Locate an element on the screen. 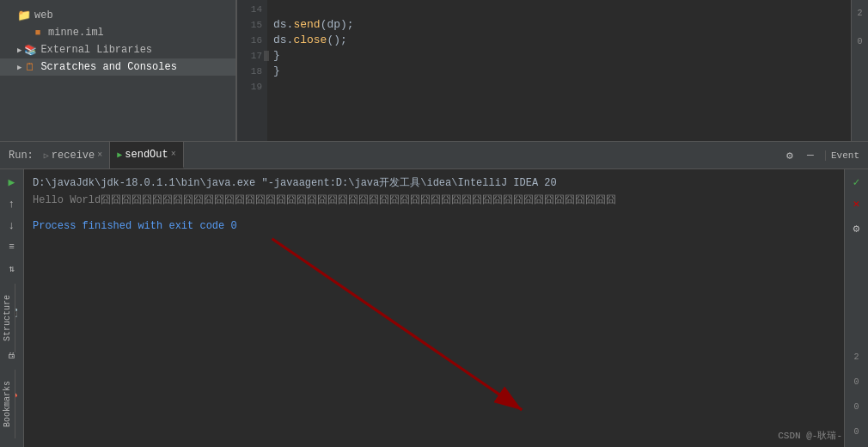 The image size is (868, 447). tab-receive: ▷ receive × is located at coordinates (74, 155).